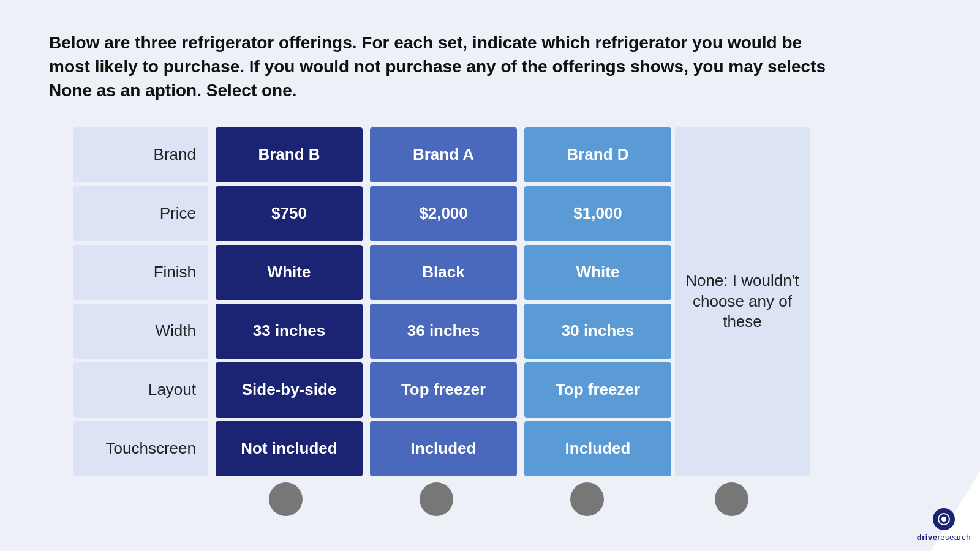  Describe the element at coordinates (731, 500) in the screenshot. I see `radio-button-none` at that location.